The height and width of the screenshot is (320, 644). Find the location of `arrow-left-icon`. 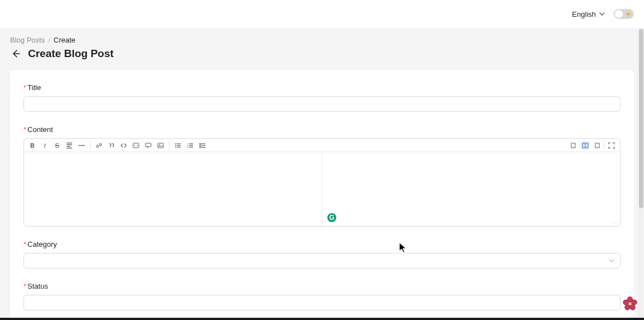

arrow-left-icon is located at coordinates (16, 54).